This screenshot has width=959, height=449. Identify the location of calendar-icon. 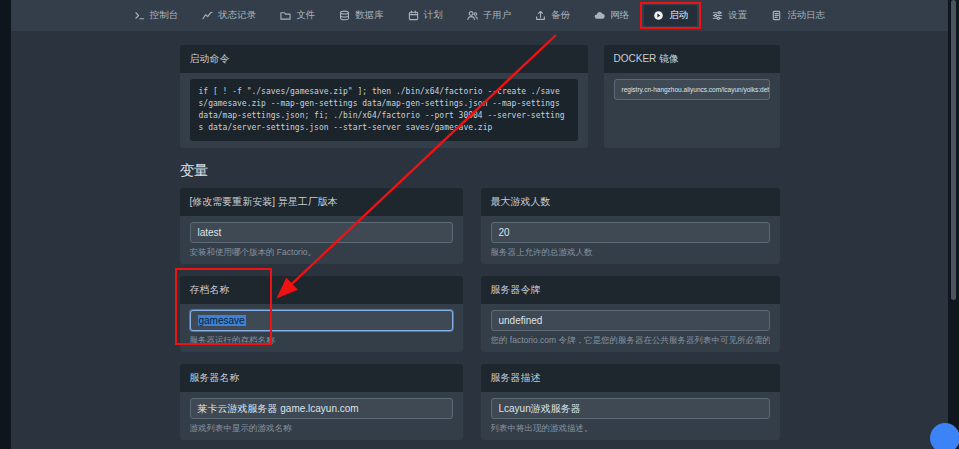
(414, 16).